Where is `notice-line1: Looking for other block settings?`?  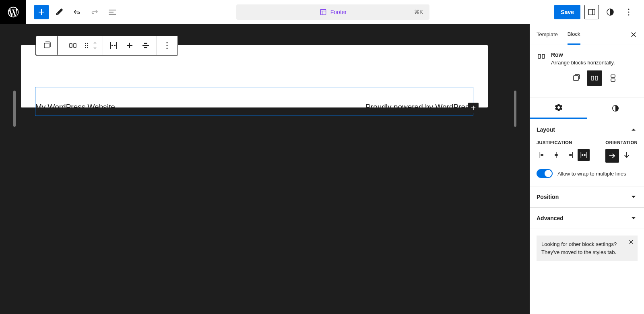
notice-line1: Looking for other block settings? is located at coordinates (579, 244).